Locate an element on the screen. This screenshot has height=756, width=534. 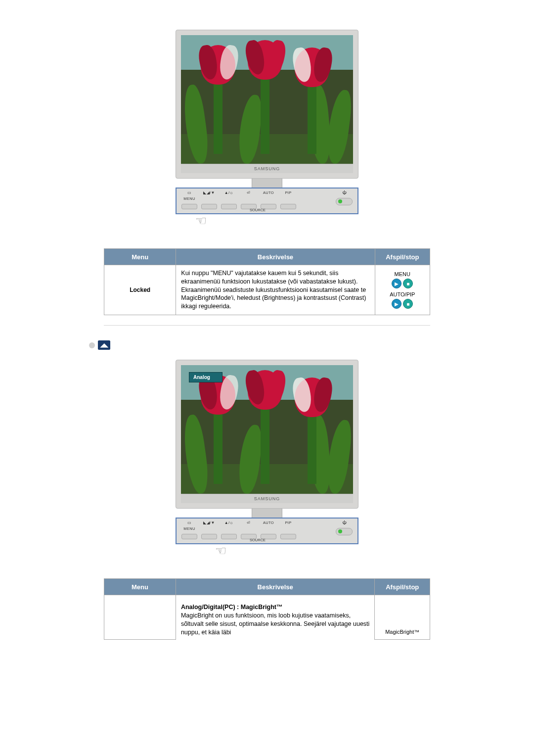
play-label-autopip: AUTO/PIP is located at coordinates (402, 294).